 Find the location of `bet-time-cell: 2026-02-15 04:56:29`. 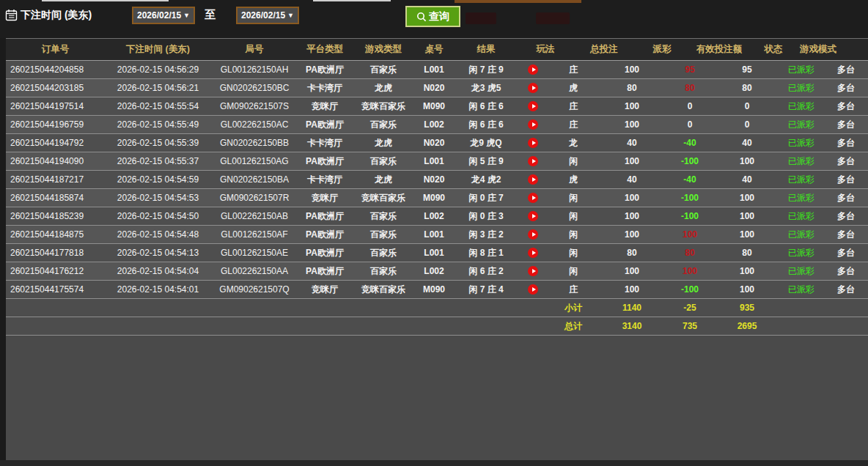

bet-time-cell: 2026-02-15 04:56:29 is located at coordinates (158, 70).